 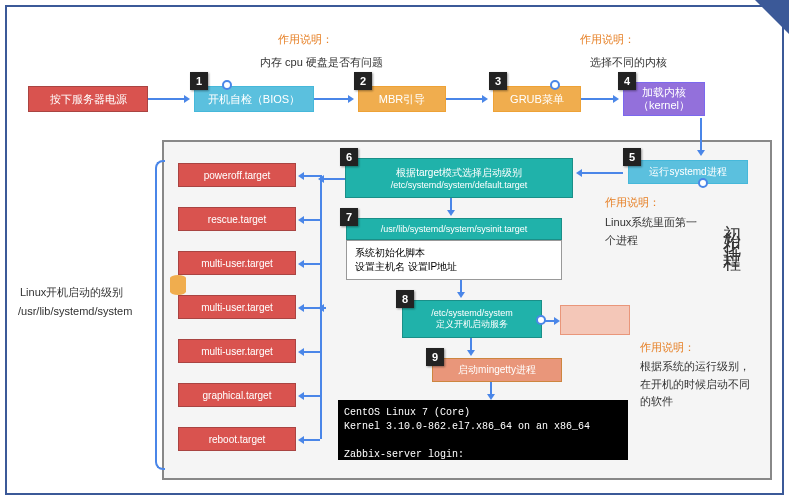 What do you see at coordinates (237, 307) in the screenshot?
I see `target-3: multi-user.target` at bounding box center [237, 307].